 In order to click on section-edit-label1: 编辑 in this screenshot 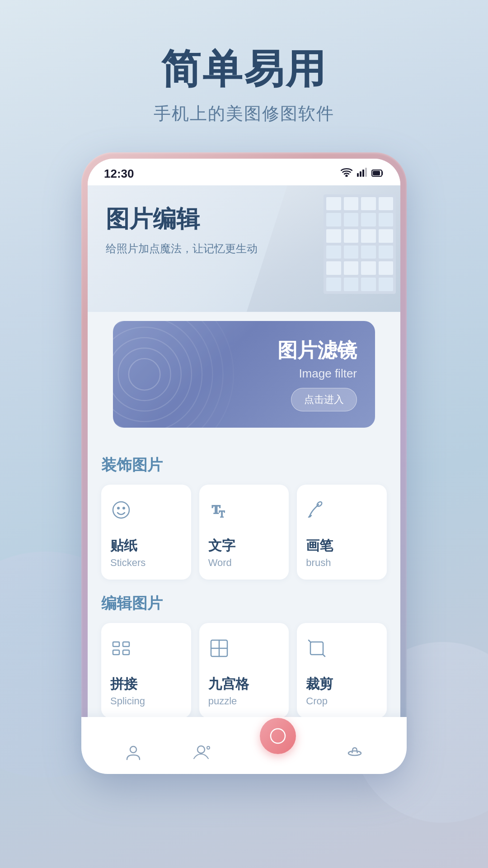, I will do `click(117, 603)`.